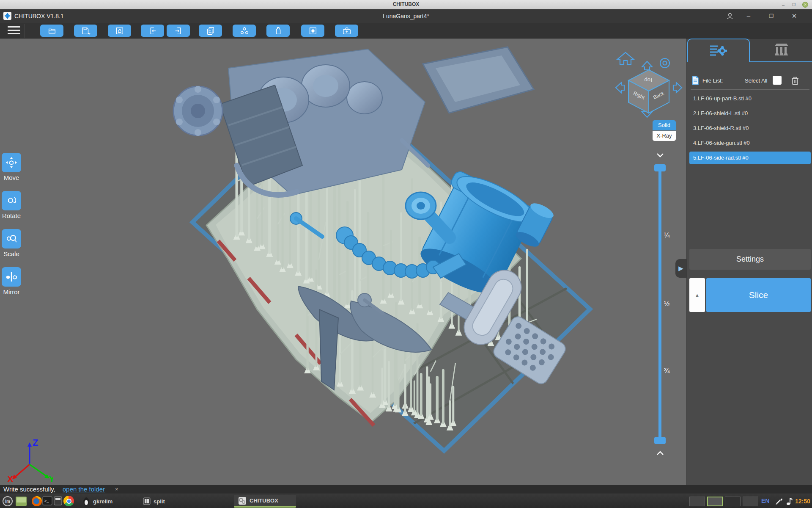  I want to click on user-account-icon, so click(730, 16).